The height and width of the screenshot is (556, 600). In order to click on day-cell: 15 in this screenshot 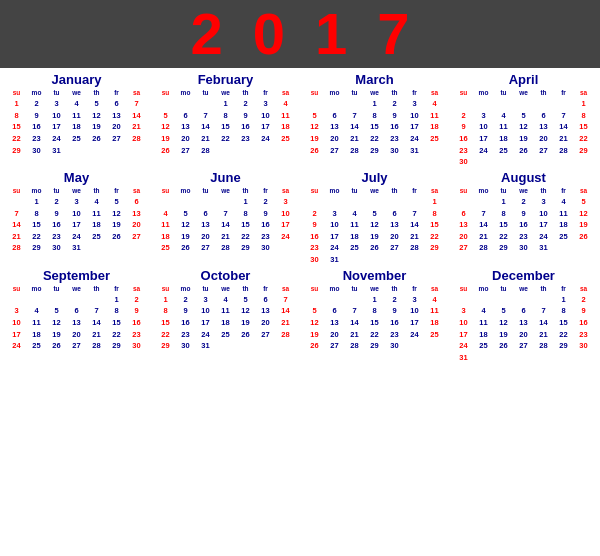, I will do `click(37, 225)`.